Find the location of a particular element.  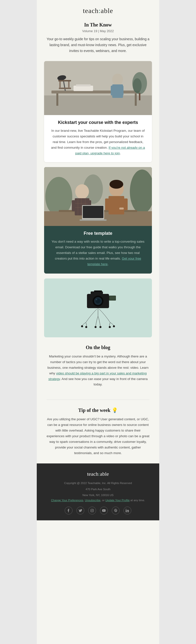

workspace-svg is located at coordinates (98, 88).